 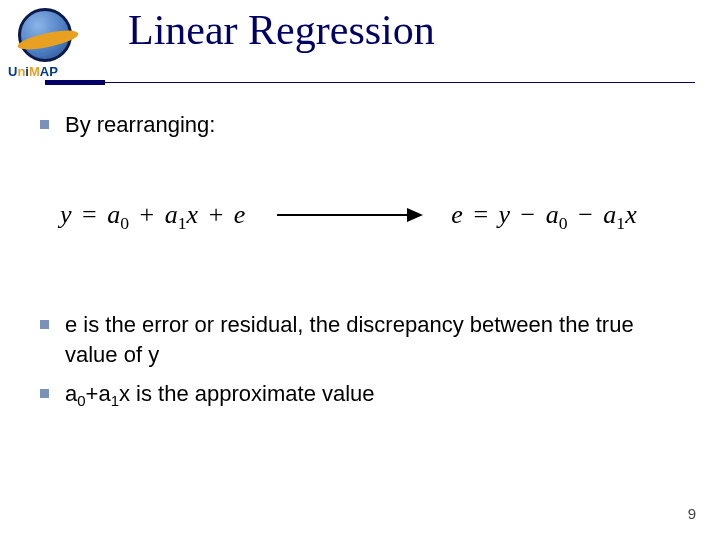 What do you see at coordinates (52, 72) in the screenshot?
I see `logo-text: UniMAP` at bounding box center [52, 72].